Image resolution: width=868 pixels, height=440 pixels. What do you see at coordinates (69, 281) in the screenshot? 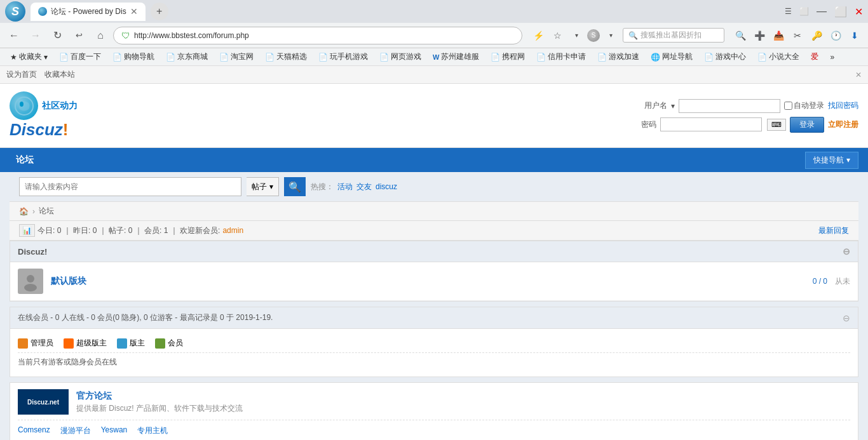
I see `forum-name-link: 默认版块` at bounding box center [69, 281].